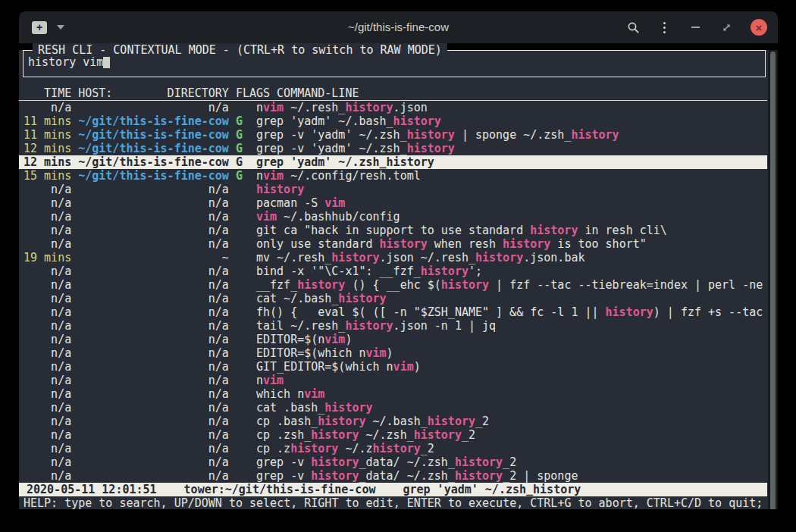  I want to click on row-command: tail ~/.resh_history.json -n 1 | jq, so click(376, 326).